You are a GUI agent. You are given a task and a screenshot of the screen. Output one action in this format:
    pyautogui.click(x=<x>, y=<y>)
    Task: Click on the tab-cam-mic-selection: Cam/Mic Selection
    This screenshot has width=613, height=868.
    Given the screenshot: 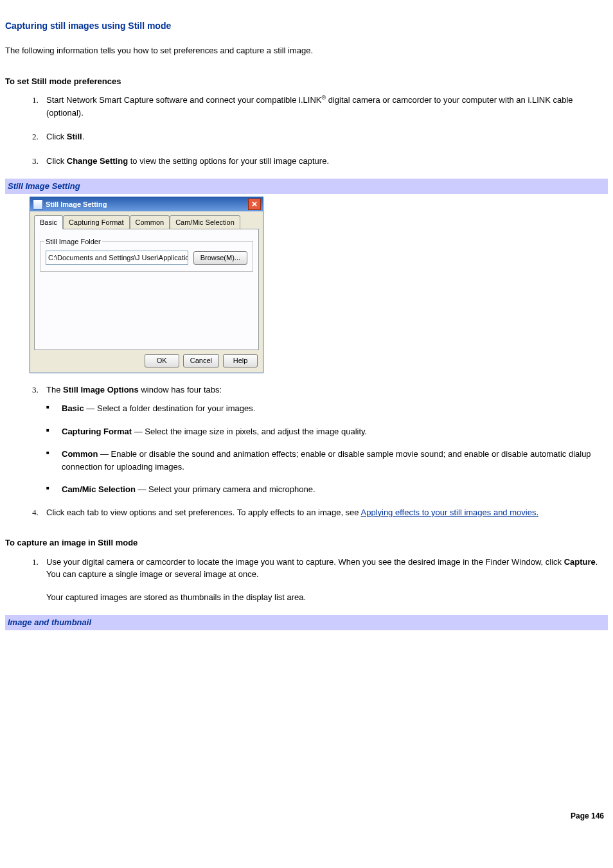 What is the action you would take?
    pyautogui.click(x=205, y=222)
    